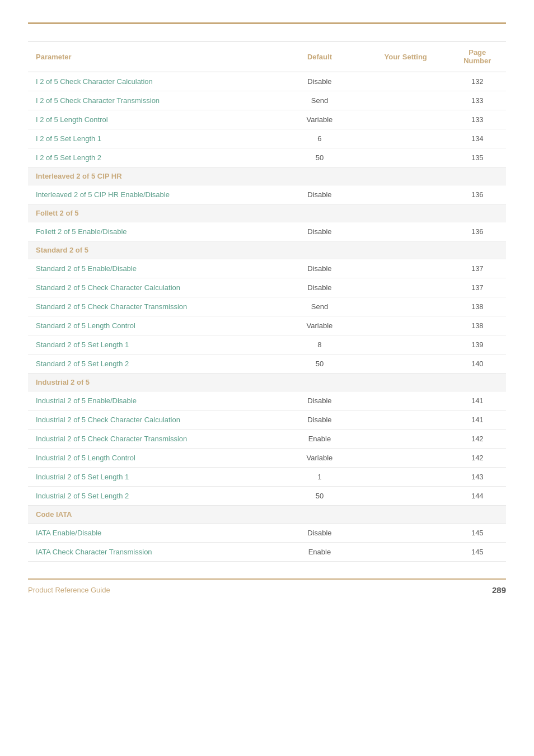 The height and width of the screenshot is (756, 534). Describe the element at coordinates (267, 232) in the screenshot. I see `table-row: Follett 2 of 5 Enable/DisableDisable136` at that location.